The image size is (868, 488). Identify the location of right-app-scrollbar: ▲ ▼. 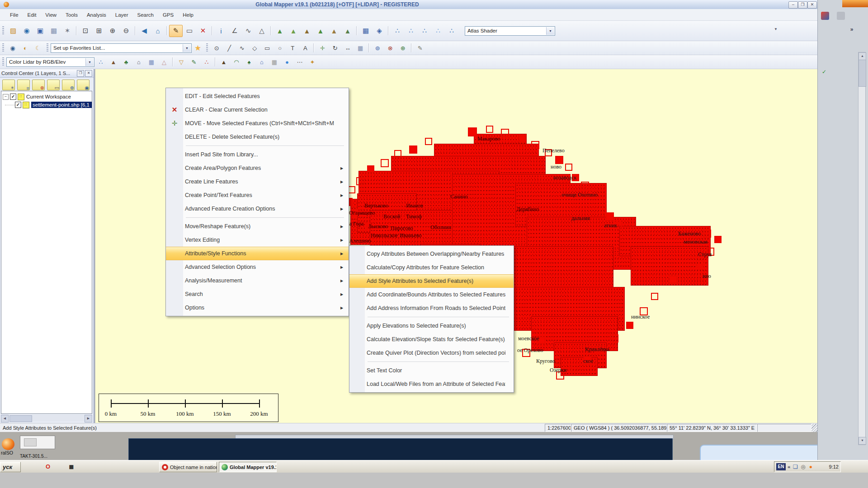
(862, 249).